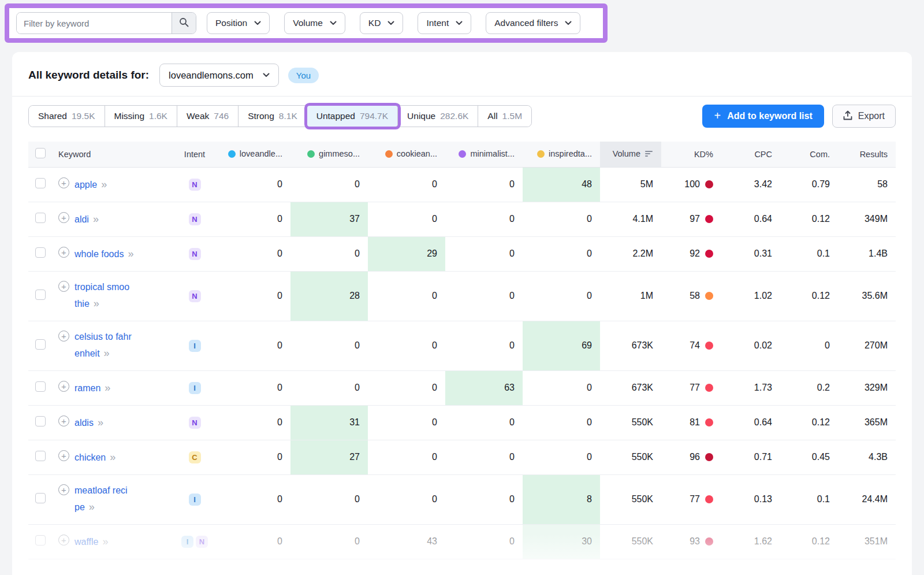 The width and height of the screenshot is (924, 575). What do you see at coordinates (252, 154) in the screenshot?
I see `competitor-header-loveandle: loveandle...` at bounding box center [252, 154].